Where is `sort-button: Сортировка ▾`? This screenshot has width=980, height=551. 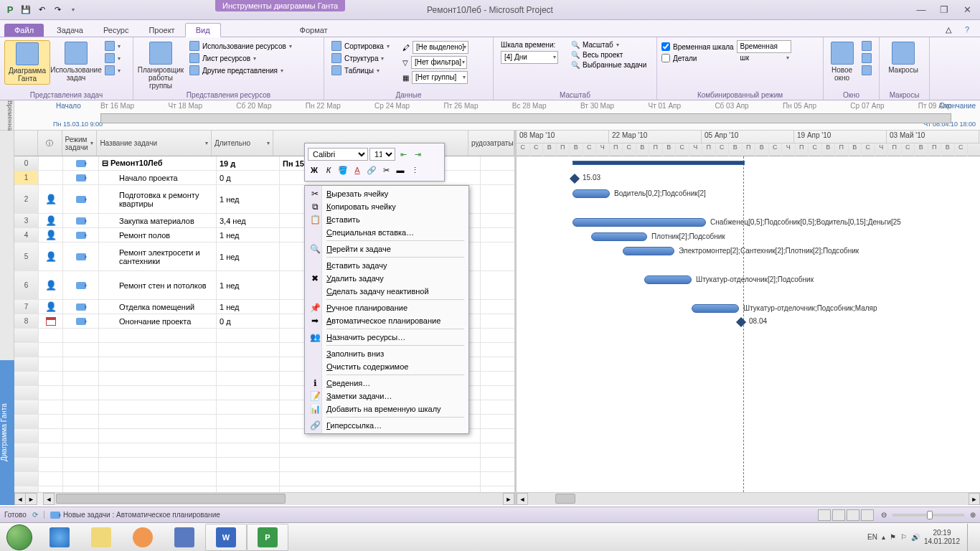
sort-button: Сортировка ▾ is located at coordinates (360, 46).